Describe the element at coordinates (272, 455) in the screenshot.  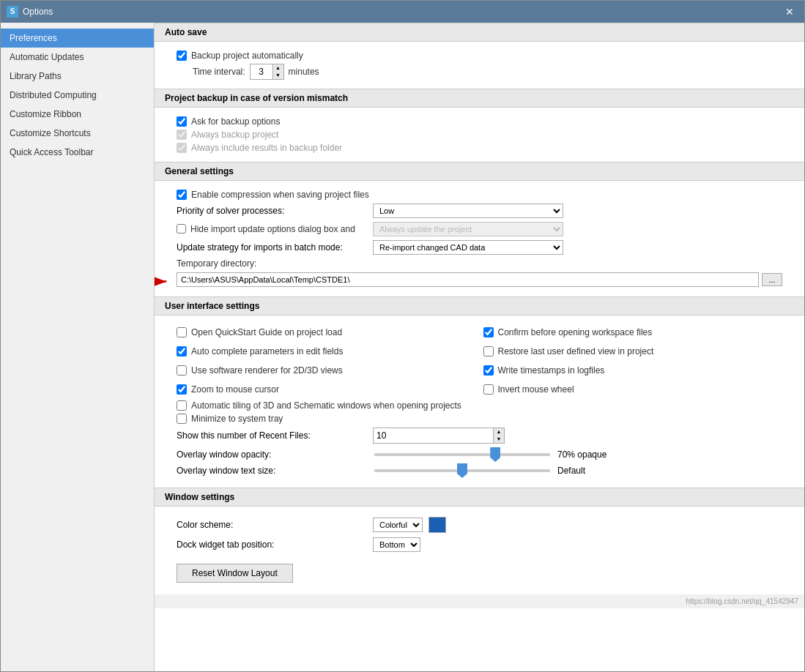
I see `overlay-opacity-label: Overlay window opacity:` at that location.